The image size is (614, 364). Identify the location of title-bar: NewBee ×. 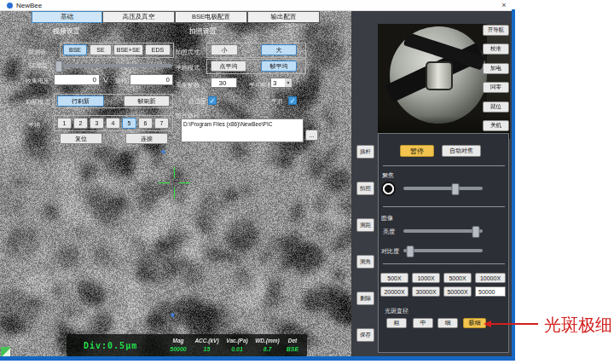
(256, 5).